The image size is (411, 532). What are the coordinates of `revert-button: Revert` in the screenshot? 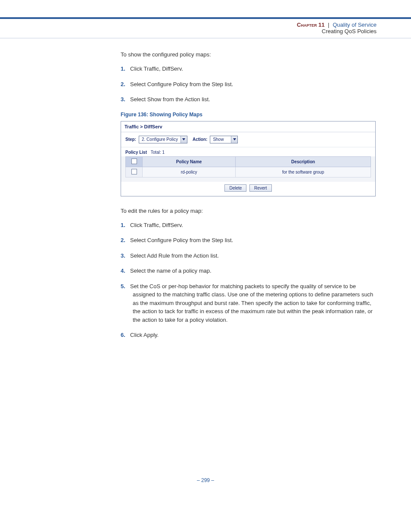 It's located at (260, 188).